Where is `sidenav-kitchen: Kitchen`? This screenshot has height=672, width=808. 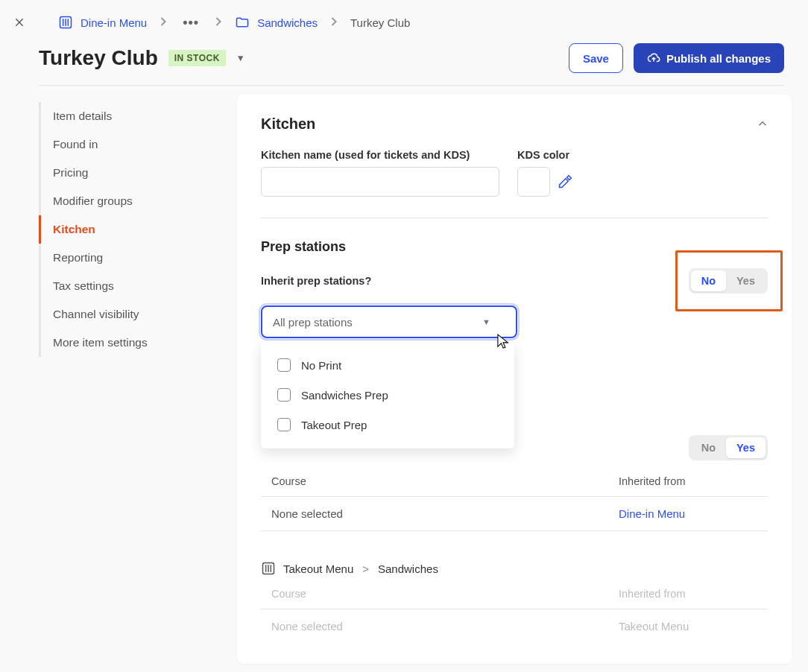
sidenav-kitchen: Kitchen is located at coordinates (133, 229).